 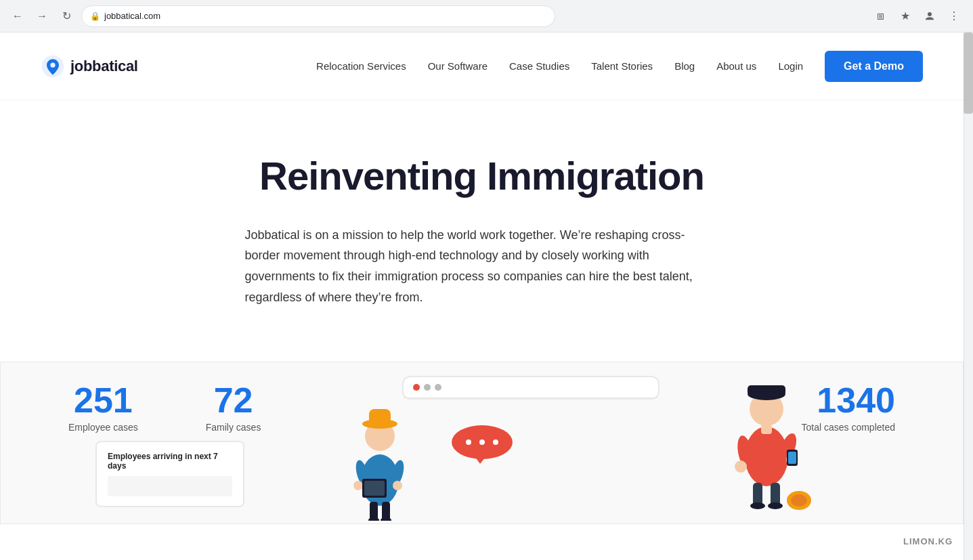 What do you see at coordinates (791, 66) in the screenshot?
I see `nav-login: Login` at bounding box center [791, 66].